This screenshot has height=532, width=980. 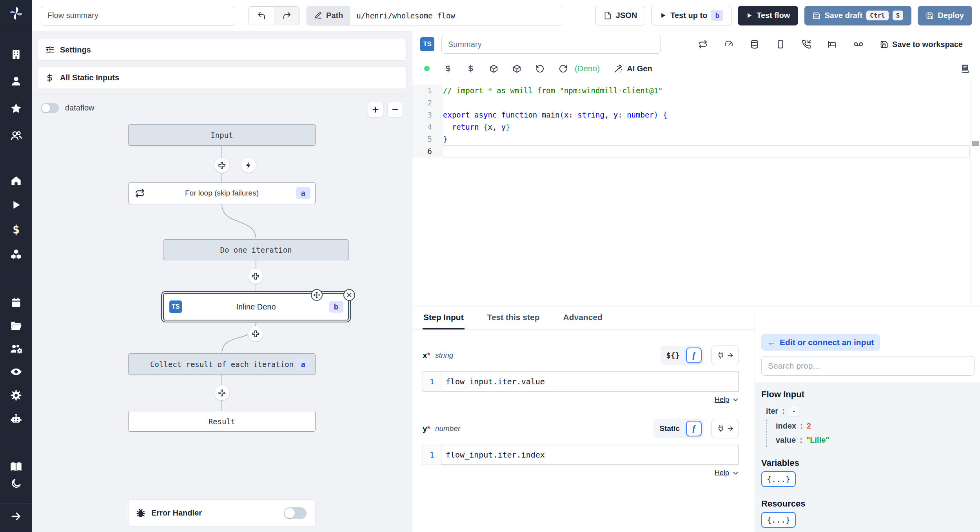 What do you see at coordinates (858, 44) in the screenshot?
I see `voicemail-icon` at bounding box center [858, 44].